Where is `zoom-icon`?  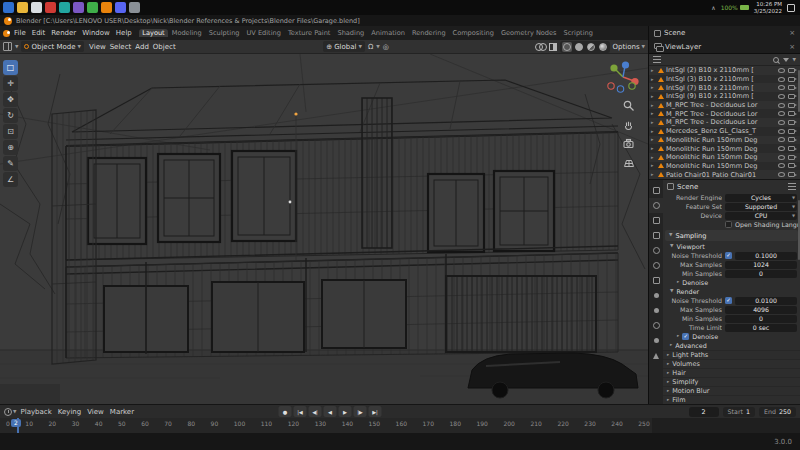
zoom-icon is located at coordinates (629, 106).